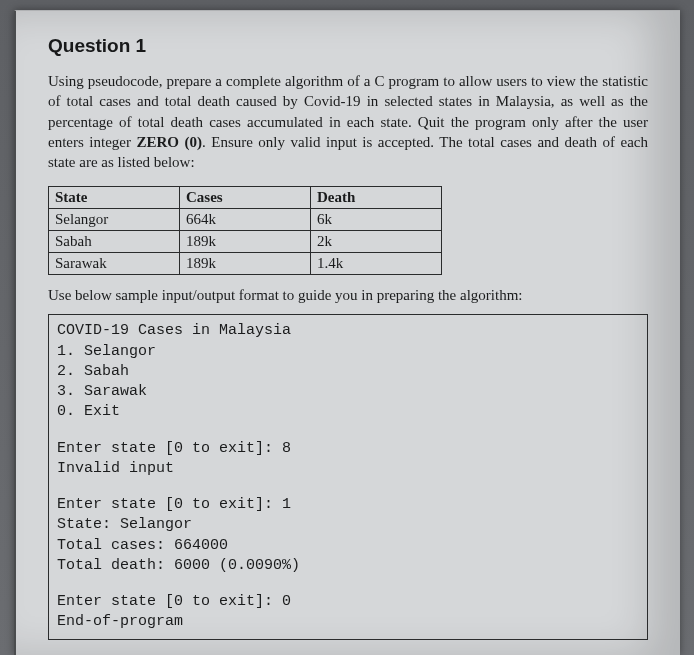 This screenshot has width=694, height=655. What do you see at coordinates (348, 46) in the screenshot?
I see `question-title: Question 1` at bounding box center [348, 46].